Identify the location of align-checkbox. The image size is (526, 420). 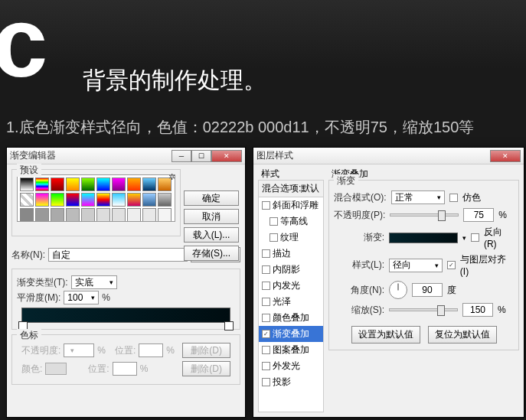
(452, 265).